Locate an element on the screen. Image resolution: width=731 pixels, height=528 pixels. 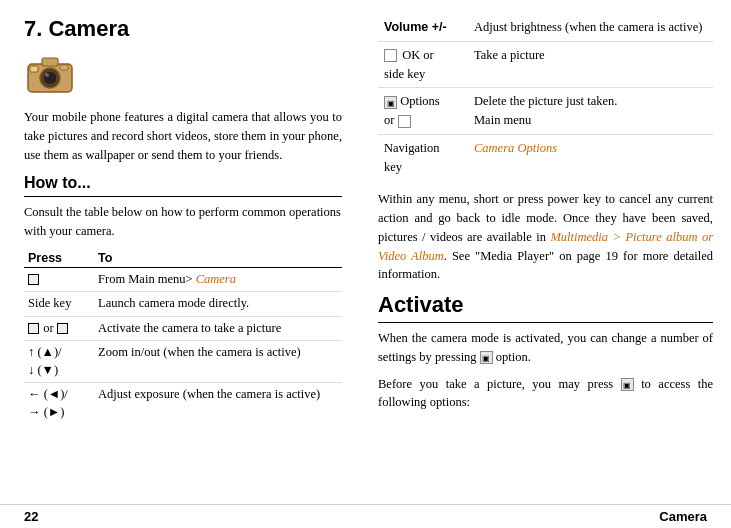
activate-text-2: Before you take a picture, you may press… is located at coordinates (546, 394).